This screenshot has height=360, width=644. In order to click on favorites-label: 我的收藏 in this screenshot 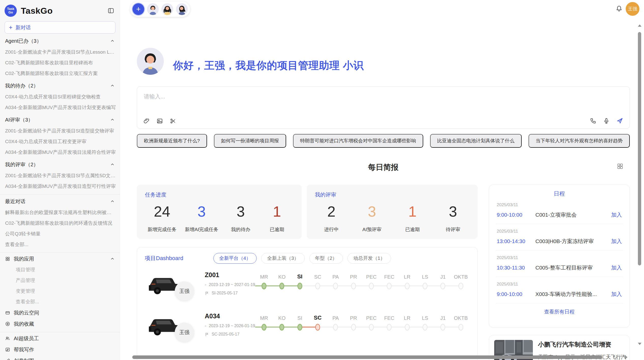, I will do `click(24, 324)`.